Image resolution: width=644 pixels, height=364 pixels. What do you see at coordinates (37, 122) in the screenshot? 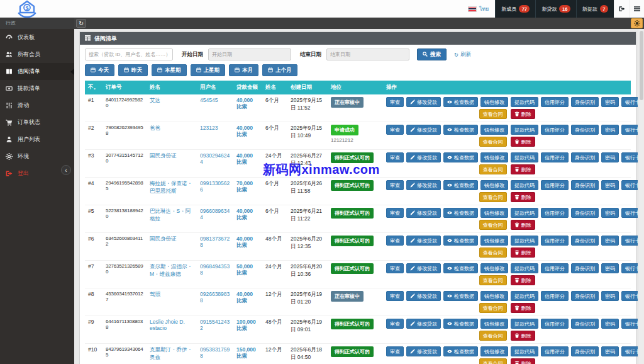
I see `sidebar-item-cart: 订单状态` at bounding box center [37, 122].